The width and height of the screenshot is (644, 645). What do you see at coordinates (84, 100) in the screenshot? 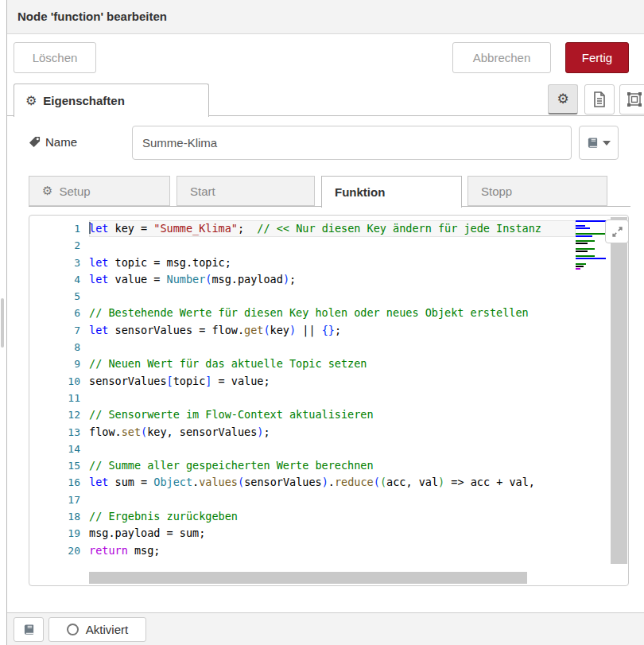
I see `tab-properties-label: Eigenschaften` at bounding box center [84, 100].